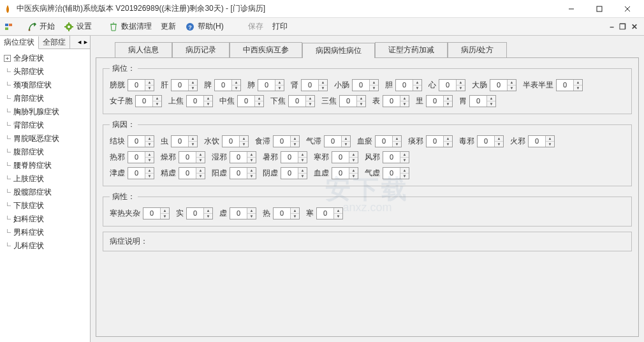 Image resolution: width=644 pixels, height=342 pixels. I want to click on mdi-restore-icon: ❐, so click(622, 27).